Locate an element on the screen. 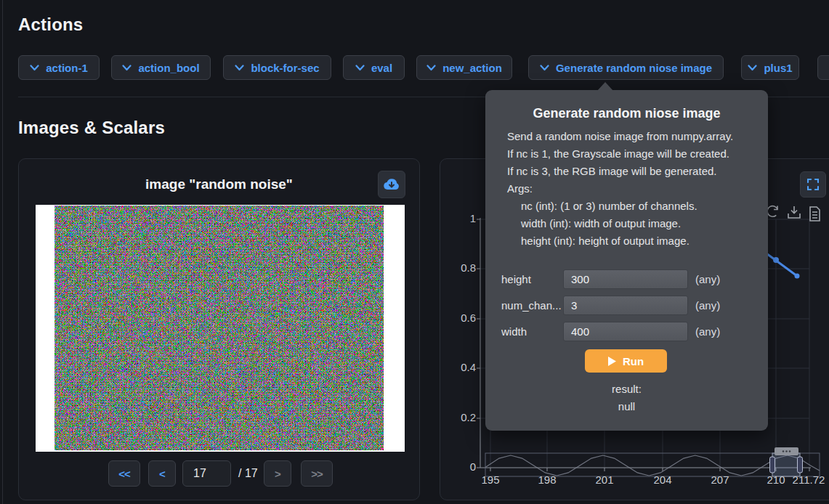 The width and height of the screenshot is (829, 504). first-page-button: << is located at coordinates (124, 473).